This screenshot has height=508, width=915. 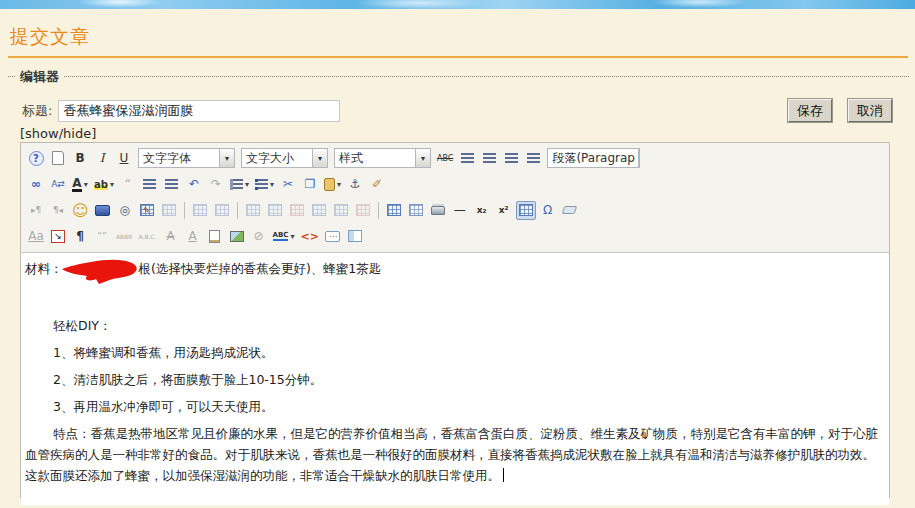 What do you see at coordinates (102, 158) in the screenshot?
I see `italic-icon: I` at bounding box center [102, 158].